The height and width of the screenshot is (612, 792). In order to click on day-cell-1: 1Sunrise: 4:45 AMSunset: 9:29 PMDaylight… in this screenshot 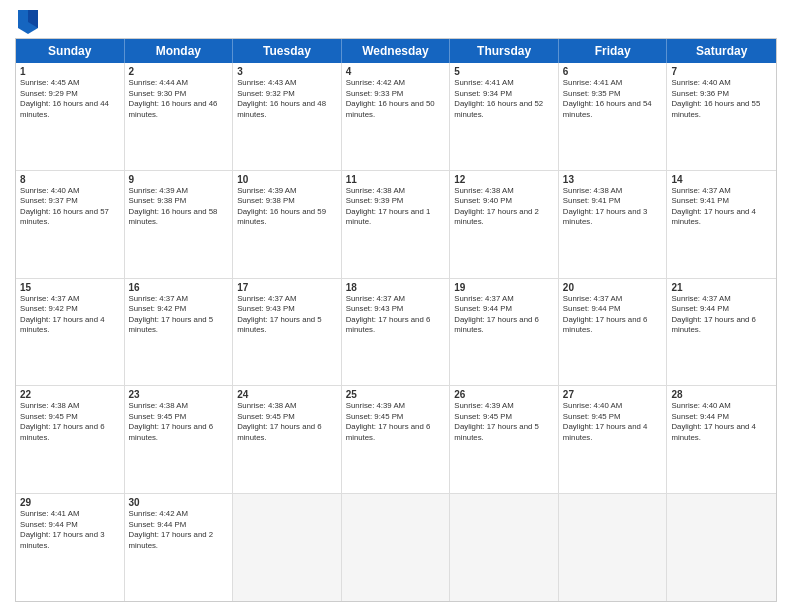, I will do `click(70, 116)`.